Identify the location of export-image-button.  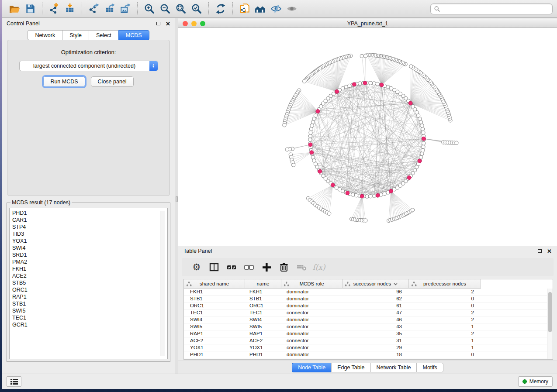
(125, 9).